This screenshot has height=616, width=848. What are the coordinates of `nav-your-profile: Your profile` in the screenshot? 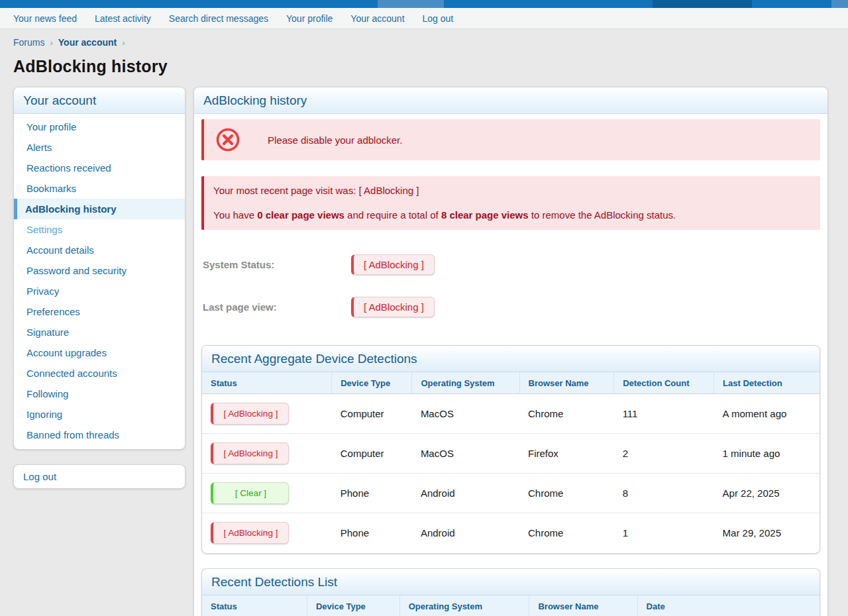 It's located at (309, 19).